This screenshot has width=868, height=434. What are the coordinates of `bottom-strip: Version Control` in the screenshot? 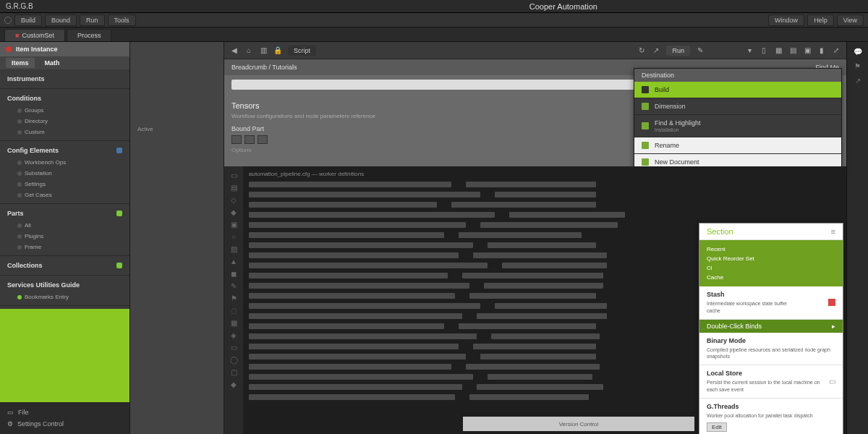 It's located at (579, 424).